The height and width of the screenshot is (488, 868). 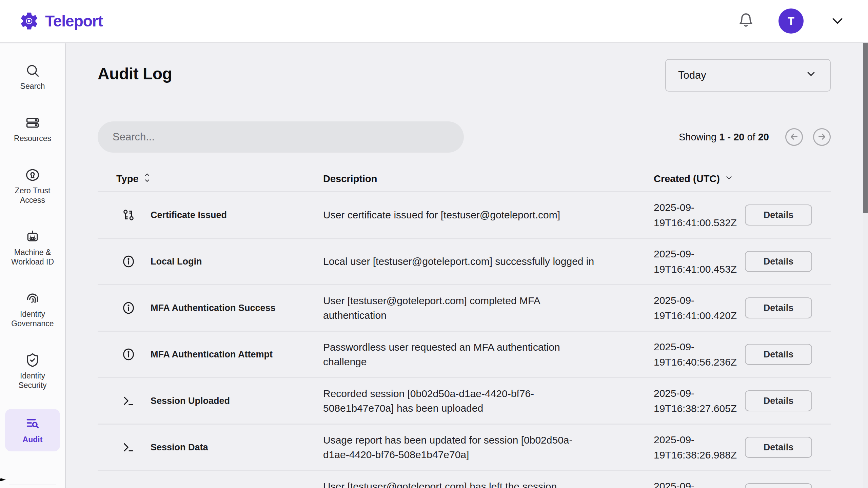 What do you see at coordinates (33, 138) in the screenshot?
I see `sidebar-item-label: Resources` at bounding box center [33, 138].